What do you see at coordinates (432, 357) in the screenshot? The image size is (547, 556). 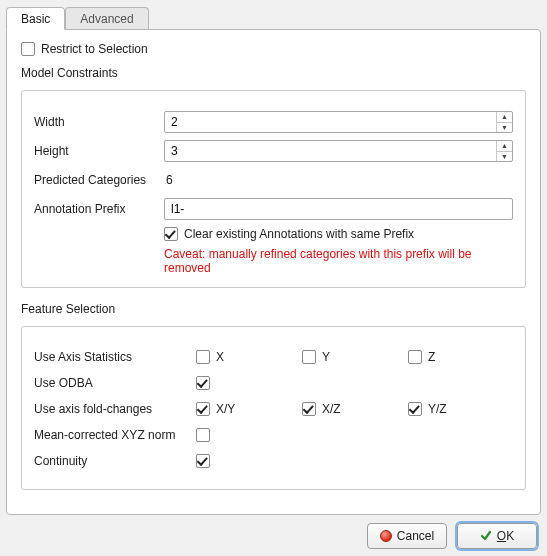 I see `axis-z-label: Z` at bounding box center [432, 357].